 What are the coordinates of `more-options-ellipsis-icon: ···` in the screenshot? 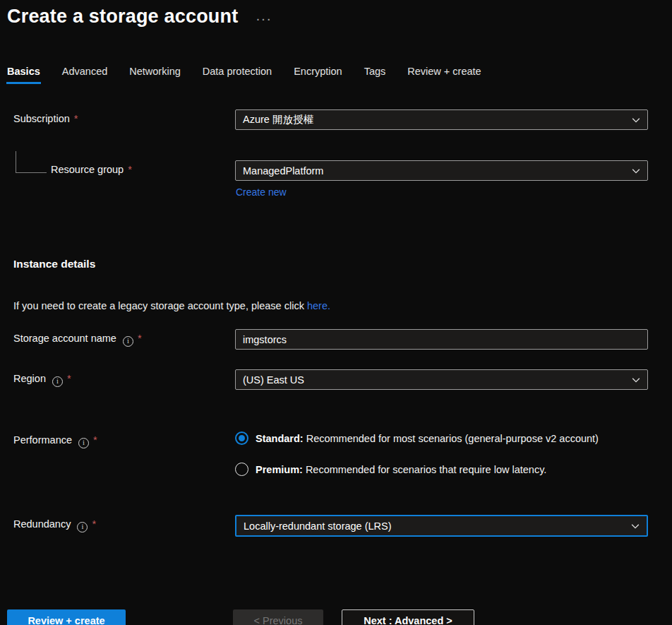 It's located at (264, 20).